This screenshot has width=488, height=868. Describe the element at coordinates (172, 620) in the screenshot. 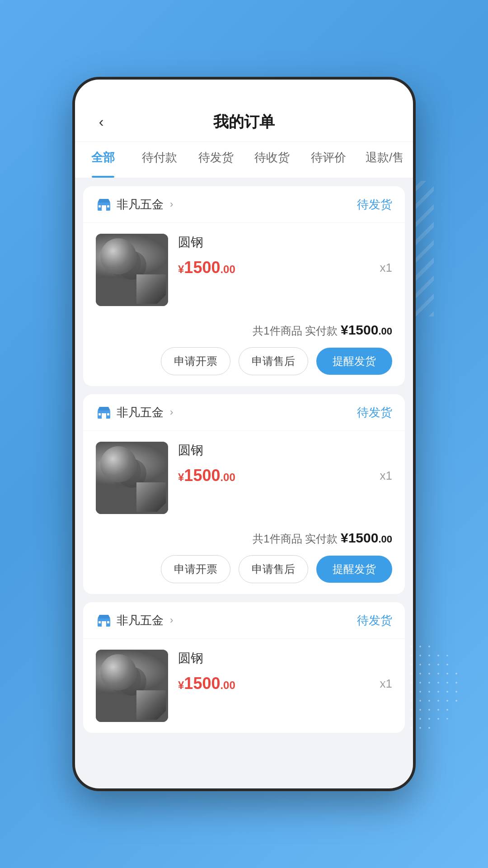

I see `shop-arrow-3: ›` at that location.